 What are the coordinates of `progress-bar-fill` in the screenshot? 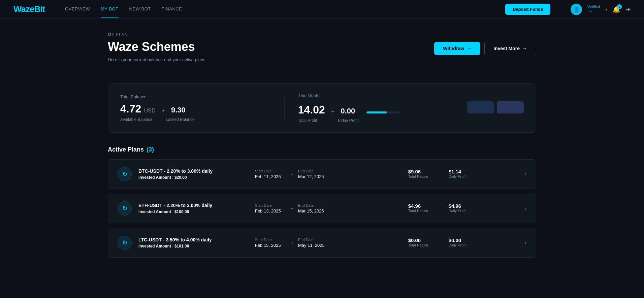 It's located at (377, 112).